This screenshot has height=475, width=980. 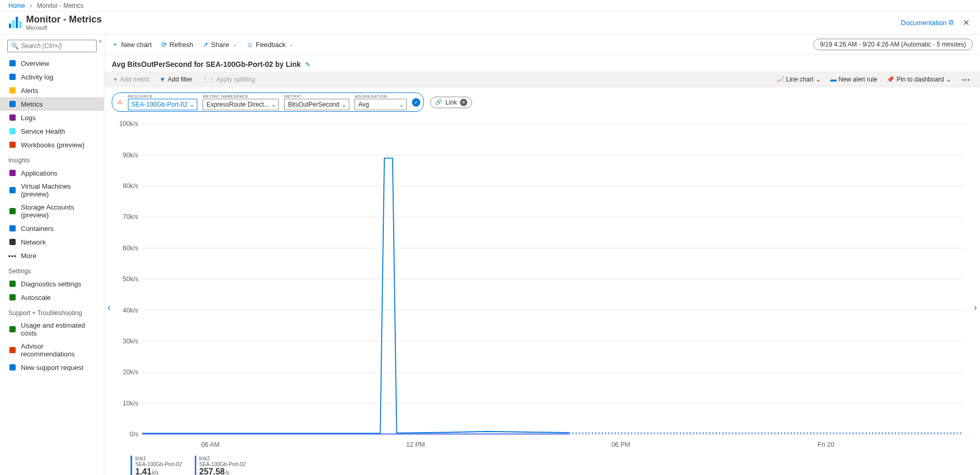 What do you see at coordinates (250, 45) in the screenshot?
I see `smile-icon: ☺` at bounding box center [250, 45].